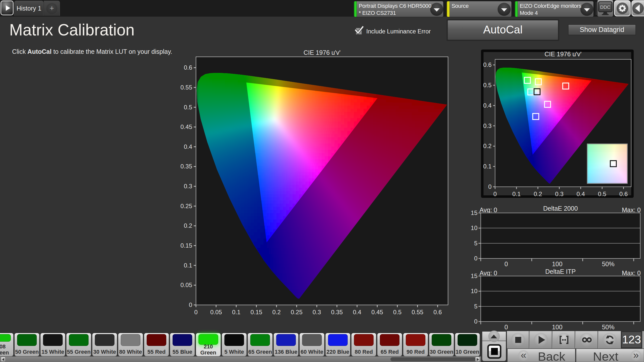 This screenshot has width=644, height=362. I want to click on svg-text: DeltaE ITP, so click(560, 272).